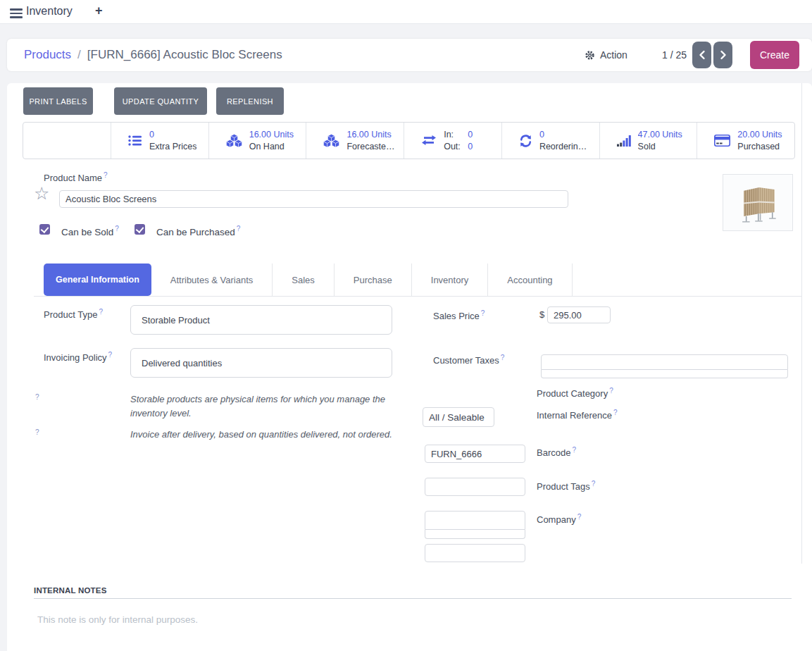  Describe the element at coordinates (45, 230) in the screenshot. I see `can-be-sold-checkbox` at that location.